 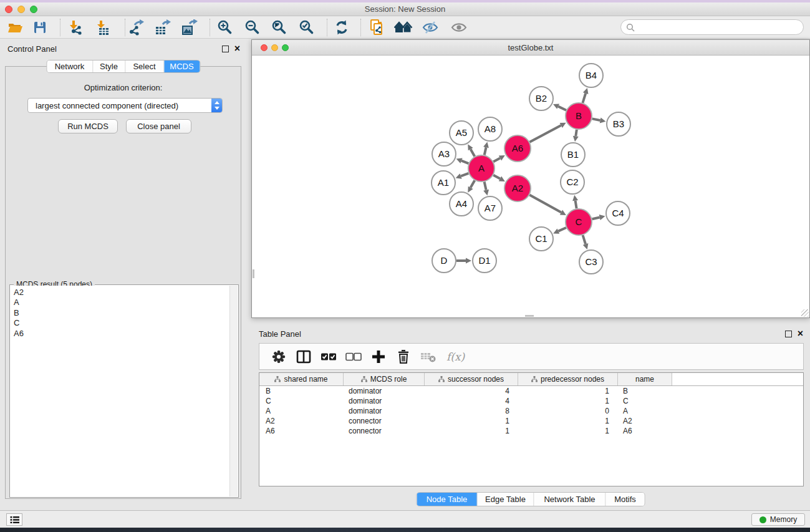 I want to click on hide-labels-icon, so click(x=430, y=27).